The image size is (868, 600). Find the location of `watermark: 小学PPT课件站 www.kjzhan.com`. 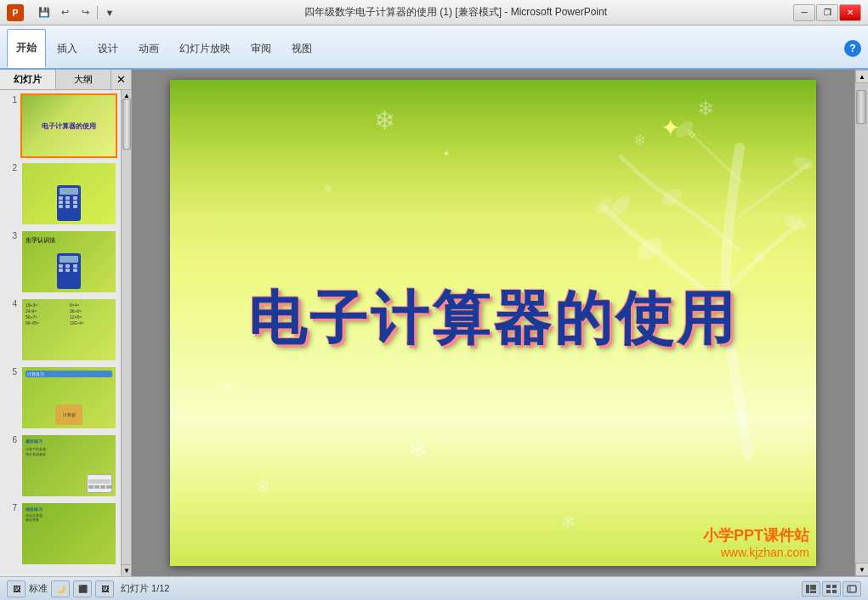

watermark: 小学PPT课件站 www.kjzhan.com is located at coordinates (757, 542).